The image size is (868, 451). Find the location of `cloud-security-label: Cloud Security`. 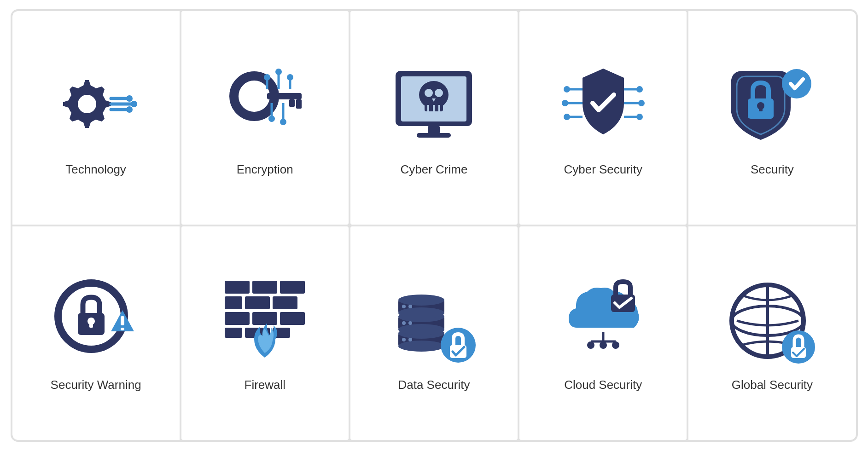

cloud-security-label: Cloud Security is located at coordinates (603, 385).